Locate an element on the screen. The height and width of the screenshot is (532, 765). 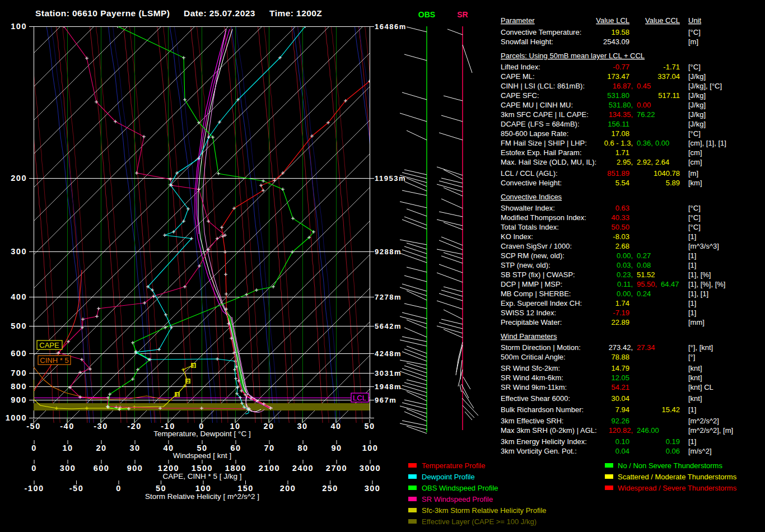
svg-text:Parcels: Using 50mB mean layer: Parcels: Using 50mB mean layer LCL + CCL is located at coordinates (572, 56).